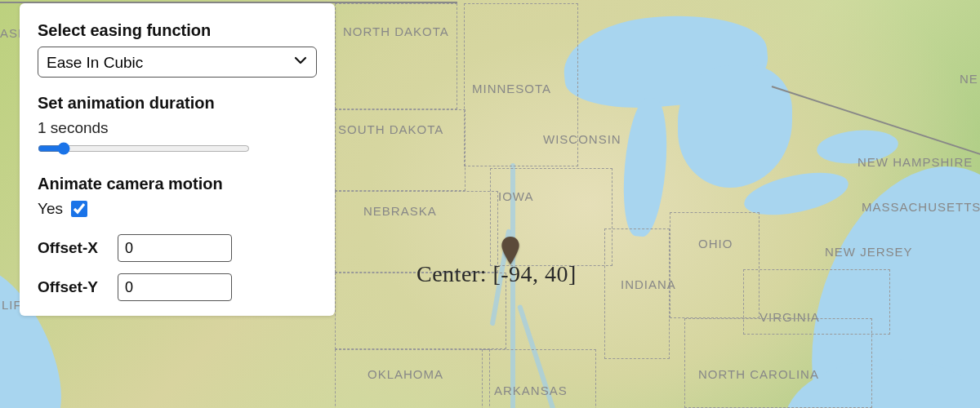 Image resolution: width=980 pixels, height=408 pixels. I want to click on animate-yes-label: Yes, so click(51, 209).